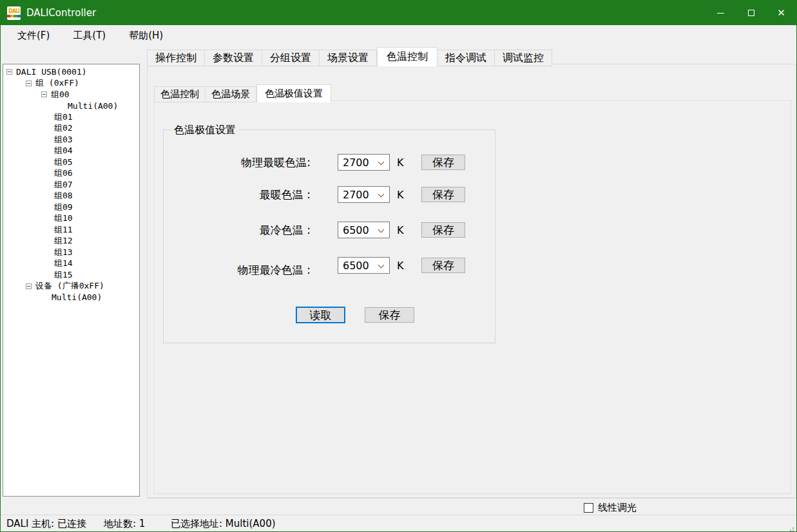  I want to click on linear-dimming-option: 线性调光, so click(610, 508).